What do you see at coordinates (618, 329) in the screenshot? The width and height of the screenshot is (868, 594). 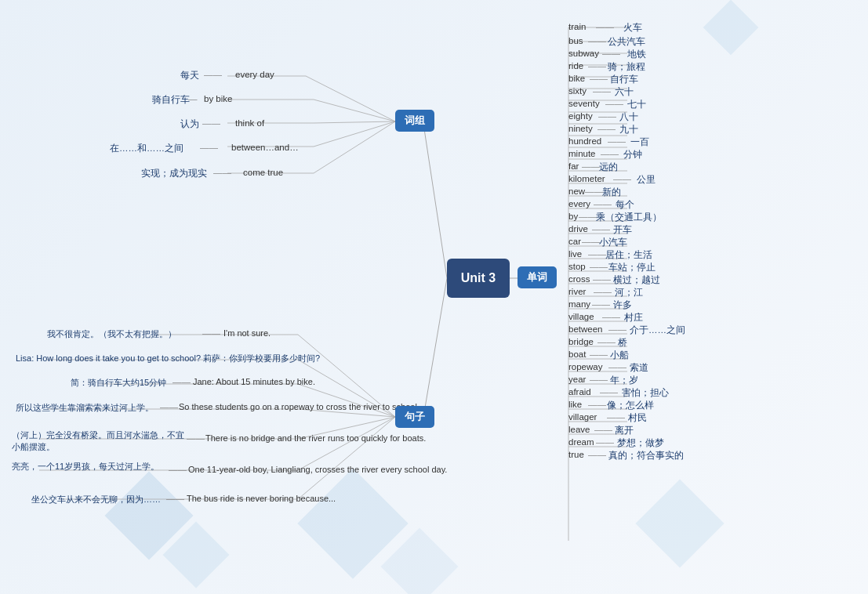 I see `word-dash-24: ——` at bounding box center [618, 329].